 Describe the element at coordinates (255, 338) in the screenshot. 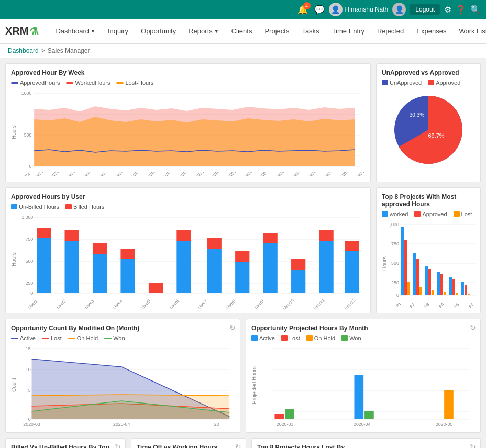

I see `legend-proj-active-box` at that location.